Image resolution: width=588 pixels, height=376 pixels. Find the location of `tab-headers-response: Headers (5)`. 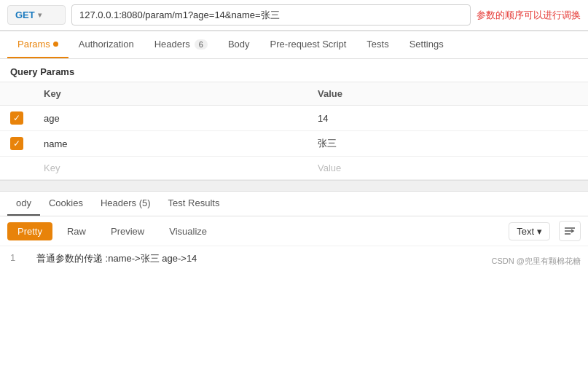

tab-headers-response: Headers (5) is located at coordinates (125, 204).